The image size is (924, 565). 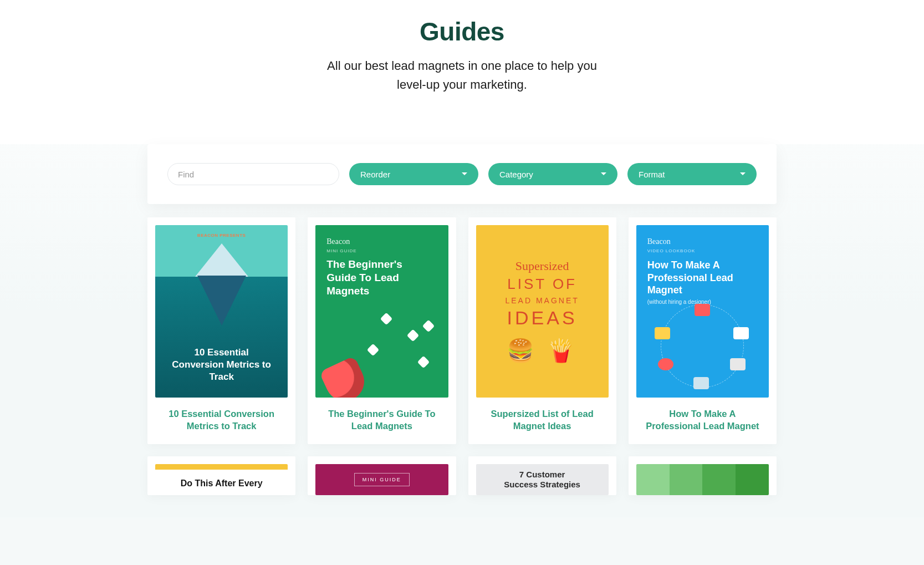 I want to click on guide-card: 7 Customer Success Strategies, so click(x=542, y=476).